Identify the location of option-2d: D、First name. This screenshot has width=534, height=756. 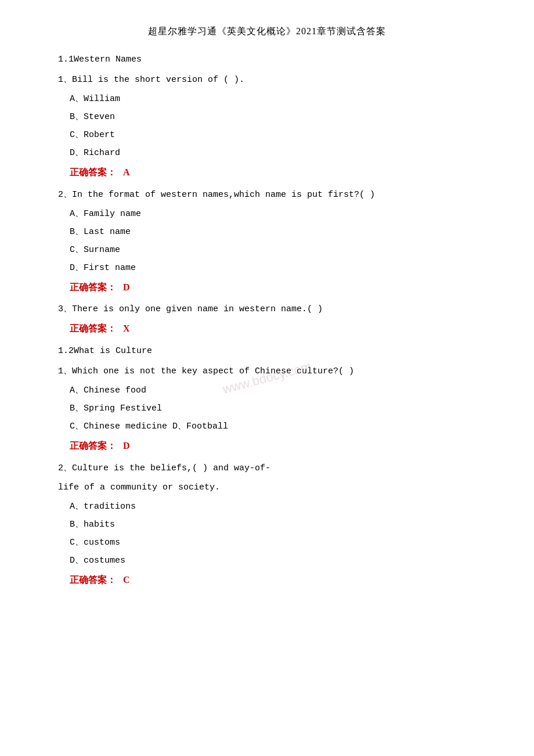
(284, 268).